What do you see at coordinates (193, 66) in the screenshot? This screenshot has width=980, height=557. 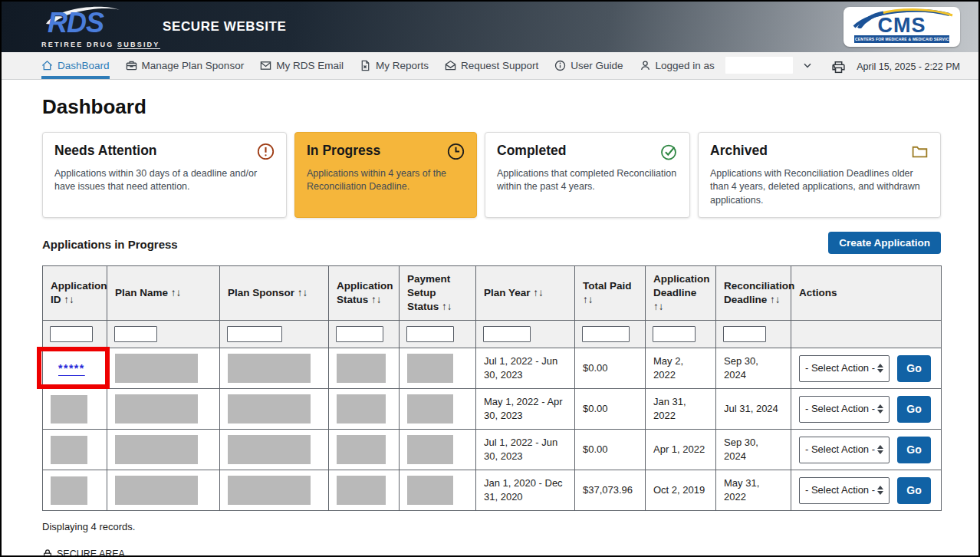 I see `nav-item-label: Manage Plan Sponsor` at bounding box center [193, 66].